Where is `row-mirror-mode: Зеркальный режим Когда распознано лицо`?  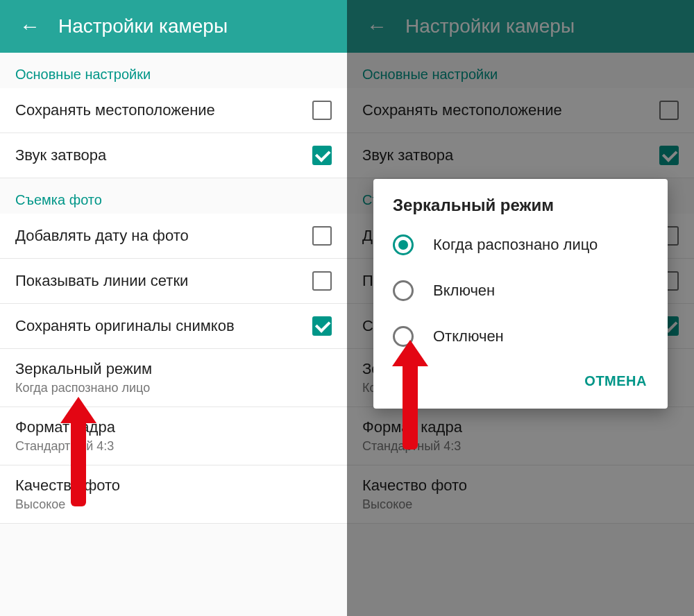 row-mirror-mode: Зеркальный режим Когда распознано лицо is located at coordinates (174, 378).